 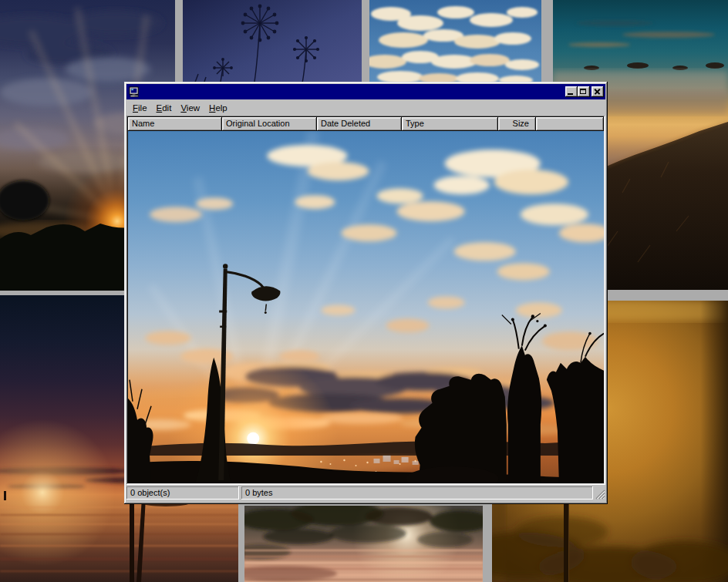 I want to click on column-header-blank, so click(x=570, y=124).